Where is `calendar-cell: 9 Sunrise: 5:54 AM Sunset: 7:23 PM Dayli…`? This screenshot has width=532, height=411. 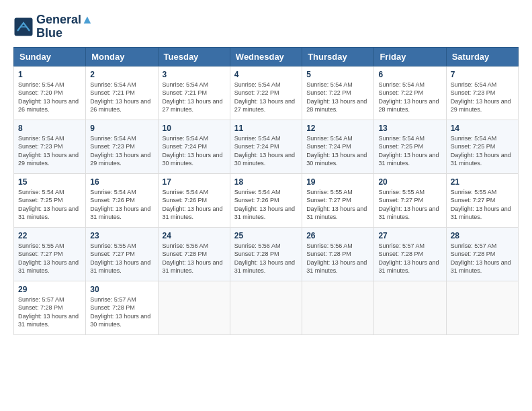 calendar-cell: 9 Sunrise: 5:54 AM Sunset: 7:23 PM Dayli… is located at coordinates (122, 146).